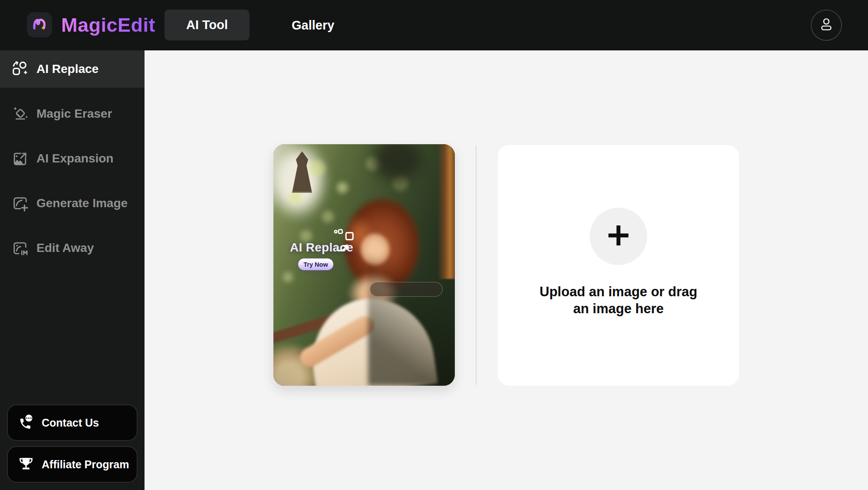 The image size is (868, 490). Describe the element at coordinates (26, 423) in the screenshot. I see `phone-chat-icon` at that location.